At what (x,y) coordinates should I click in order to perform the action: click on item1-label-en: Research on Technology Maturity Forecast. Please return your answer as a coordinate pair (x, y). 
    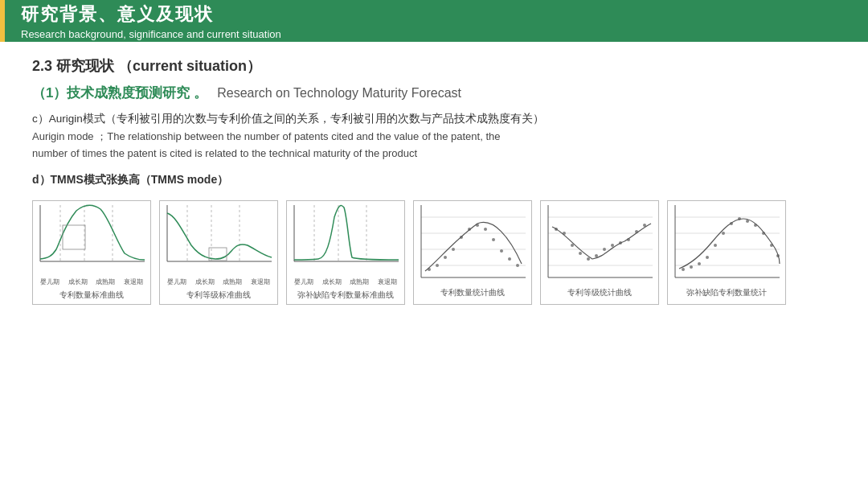
    Looking at the image, I should click on (339, 93).